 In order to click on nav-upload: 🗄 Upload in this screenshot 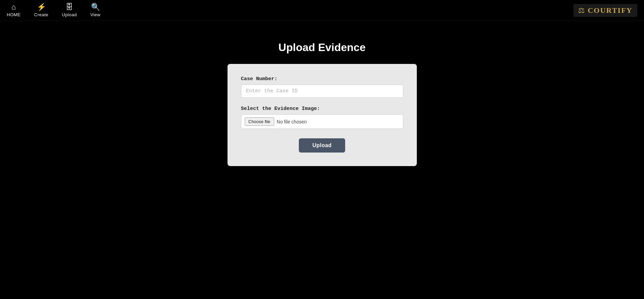, I will do `click(69, 10)`.